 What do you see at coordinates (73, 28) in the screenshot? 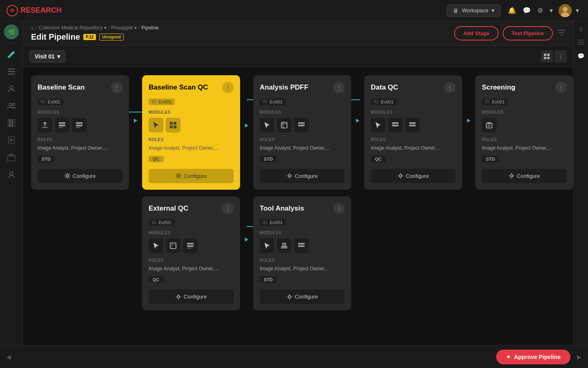
I see `breadcrumb-repo: Collective Medical Repository ▾` at bounding box center [73, 28].